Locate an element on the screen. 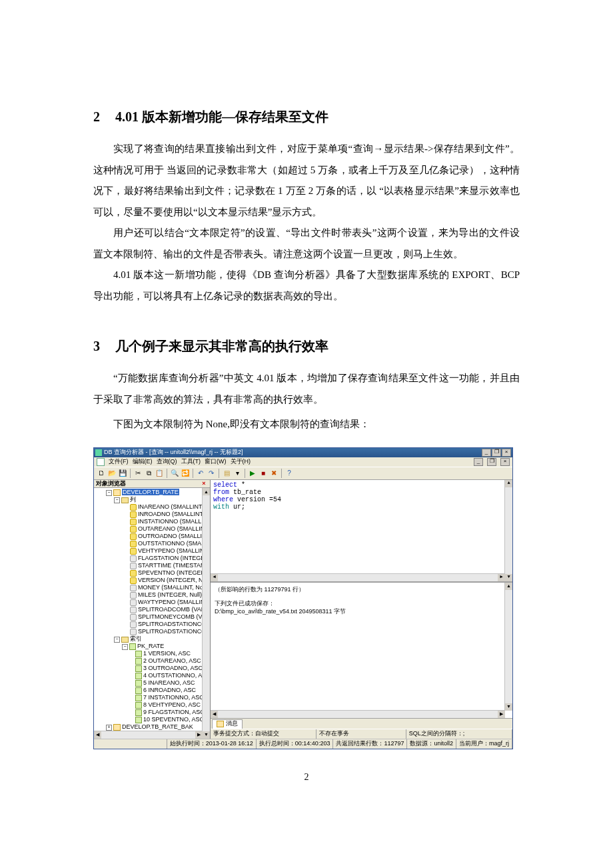  tree-column-label: VEHTYPENO (SMALLINT, No is located at coordinates (174, 551).